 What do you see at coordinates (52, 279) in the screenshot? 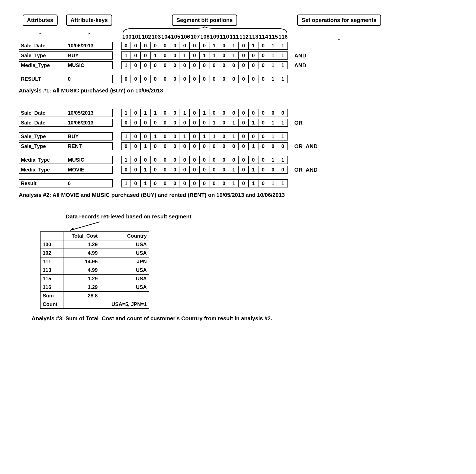
I see `result-cell: 115` at bounding box center [52, 279].